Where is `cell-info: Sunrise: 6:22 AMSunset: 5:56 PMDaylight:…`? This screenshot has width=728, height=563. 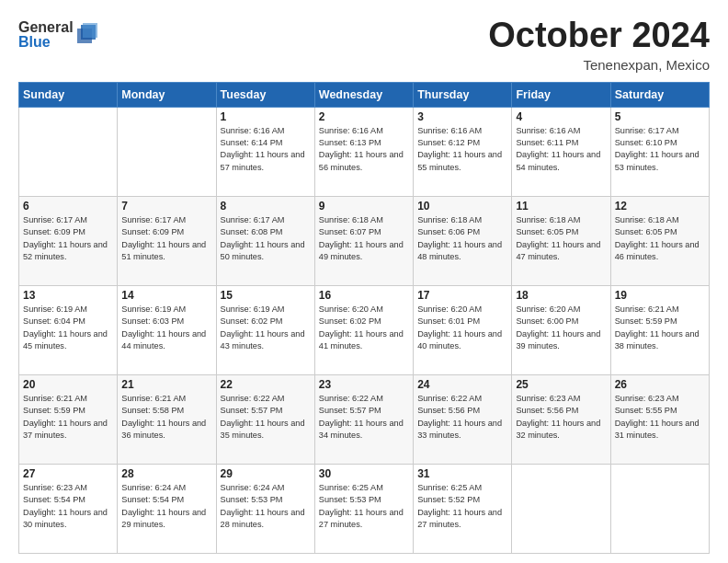 cell-info: Sunrise: 6:22 AMSunset: 5:56 PMDaylight:… is located at coordinates (462, 418).